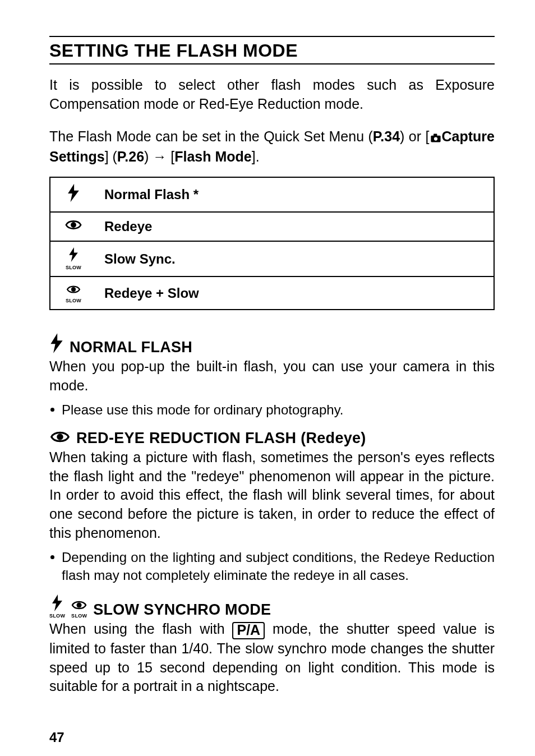 Image resolution: width=535 pixels, height=756 pixels. What do you see at coordinates (295, 259) in the screenshot?
I see `table-cell-label: Slow Sync.` at bounding box center [295, 259].